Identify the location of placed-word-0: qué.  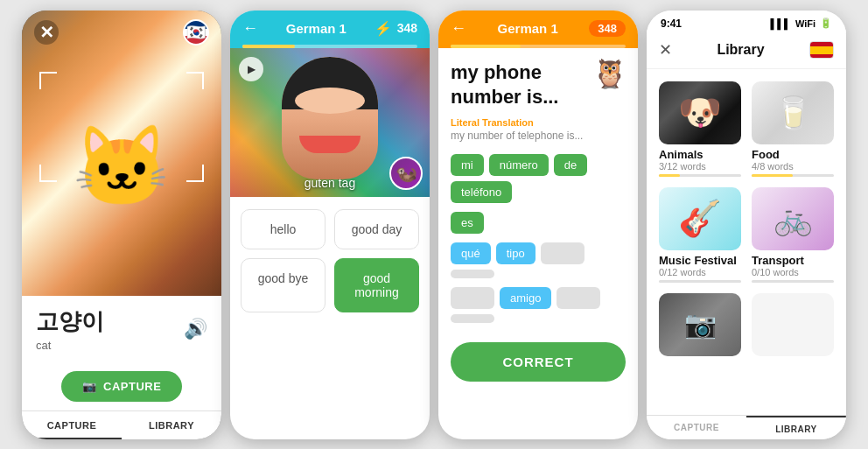
(471, 254).